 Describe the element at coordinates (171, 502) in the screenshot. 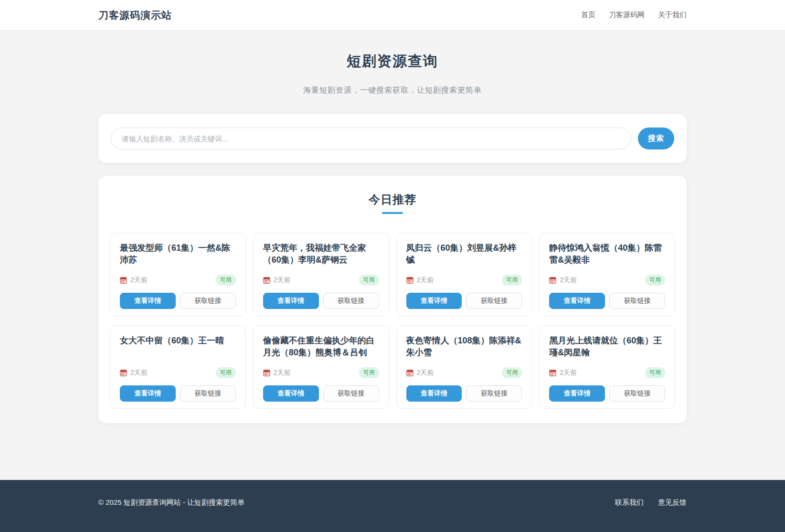

I see `footer-copyright: © 2025 短剧资源查询网站 - 让短剧搜索更简单` at that location.